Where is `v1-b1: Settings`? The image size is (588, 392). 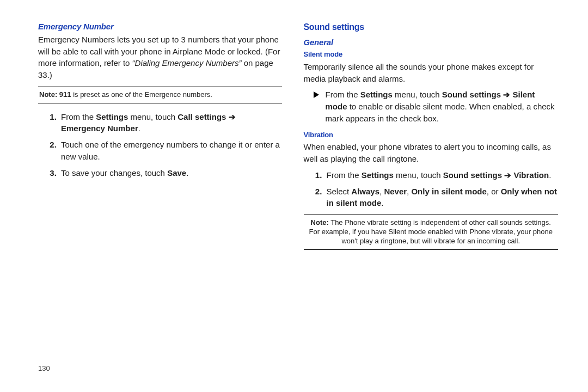 v1-b1: Settings is located at coordinates (378, 175).